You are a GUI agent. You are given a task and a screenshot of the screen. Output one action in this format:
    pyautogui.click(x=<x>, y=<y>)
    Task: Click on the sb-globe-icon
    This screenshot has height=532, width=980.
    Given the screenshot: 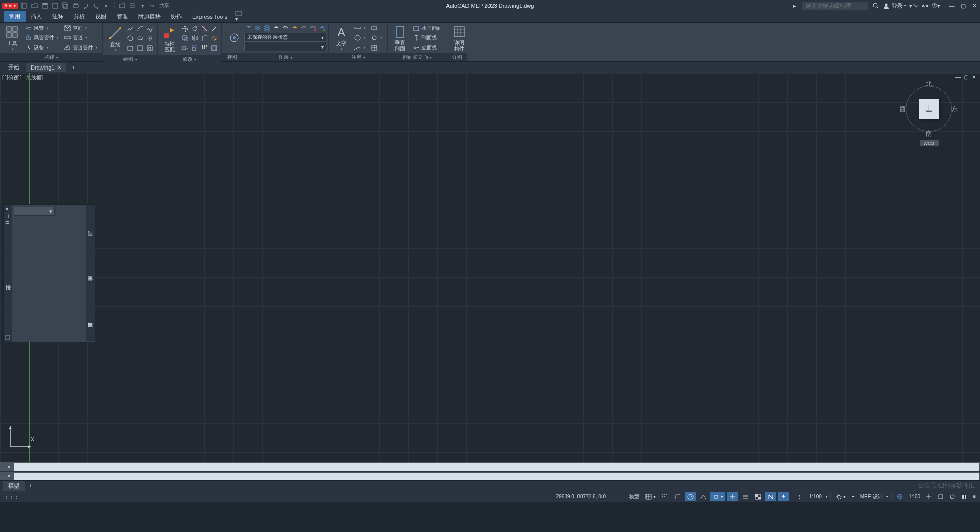 What is the action you would take?
    pyautogui.click(x=900, y=497)
    